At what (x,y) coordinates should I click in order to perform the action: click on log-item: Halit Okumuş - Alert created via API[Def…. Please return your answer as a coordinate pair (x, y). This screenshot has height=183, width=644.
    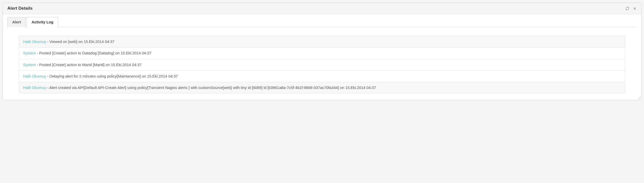
    Looking at the image, I should click on (322, 88).